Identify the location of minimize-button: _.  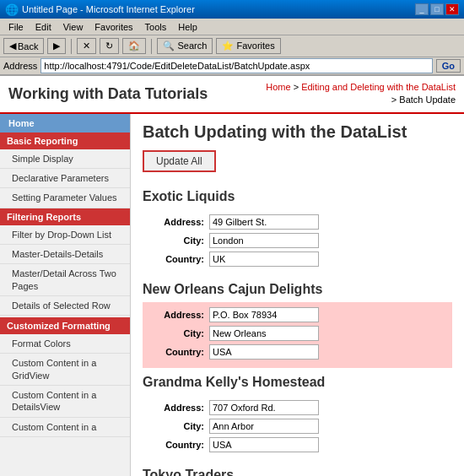
(422, 9).